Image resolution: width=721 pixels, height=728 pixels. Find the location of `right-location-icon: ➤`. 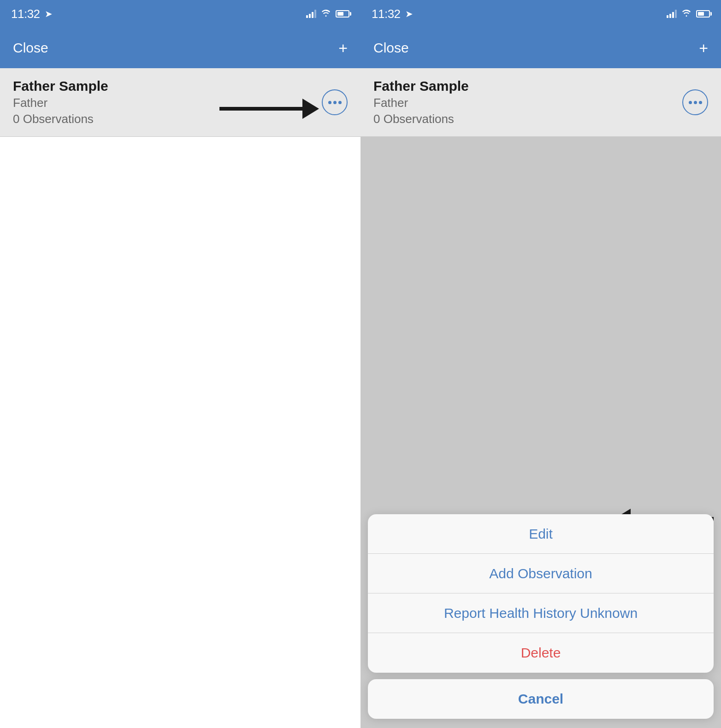

right-location-icon: ➤ is located at coordinates (409, 14).